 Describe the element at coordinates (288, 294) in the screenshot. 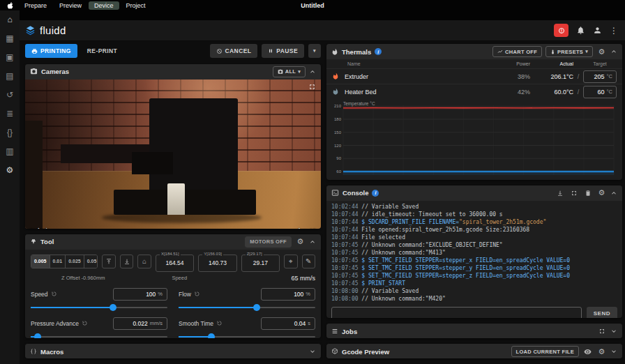

I see `flow-value-input: 100%` at that location.